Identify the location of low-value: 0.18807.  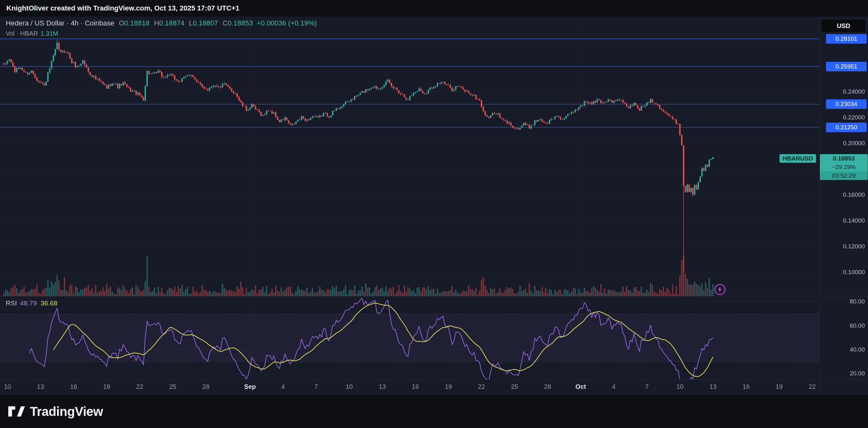
(206, 23).